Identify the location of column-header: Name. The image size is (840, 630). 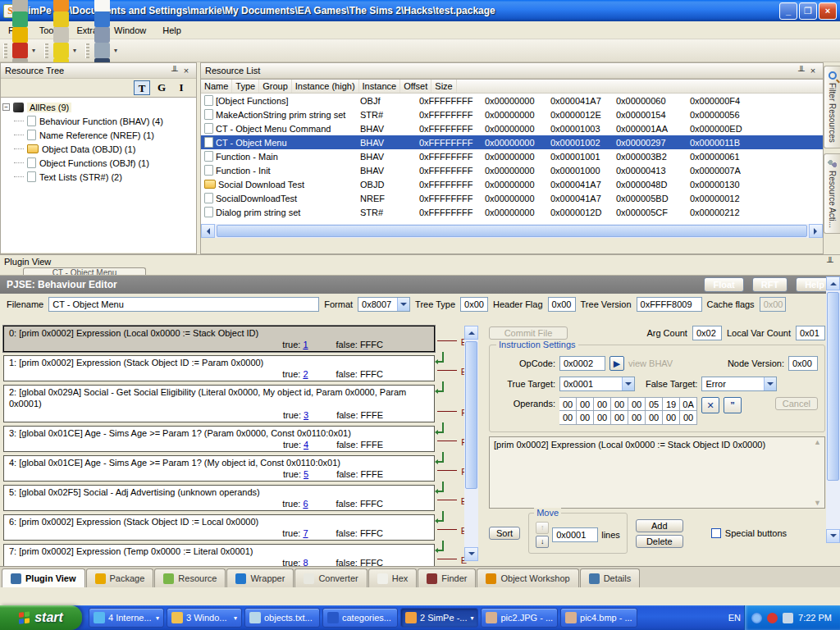
(217, 86).